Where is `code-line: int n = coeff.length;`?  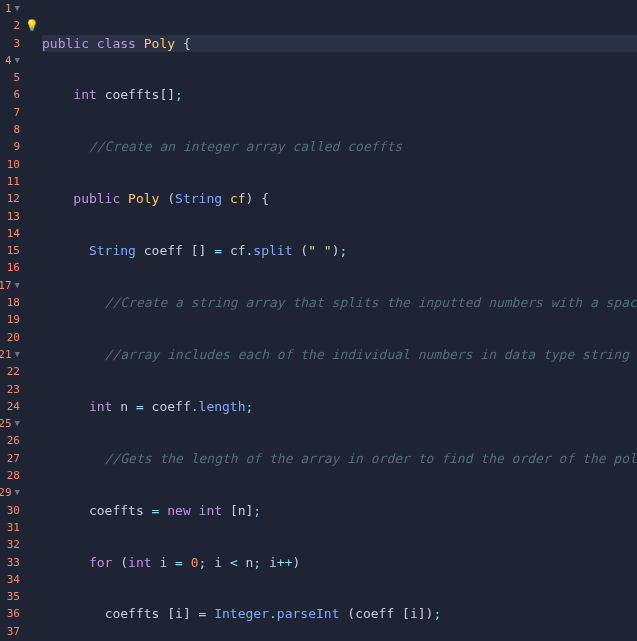
code-line: int n = coeff.length; is located at coordinates (340, 406).